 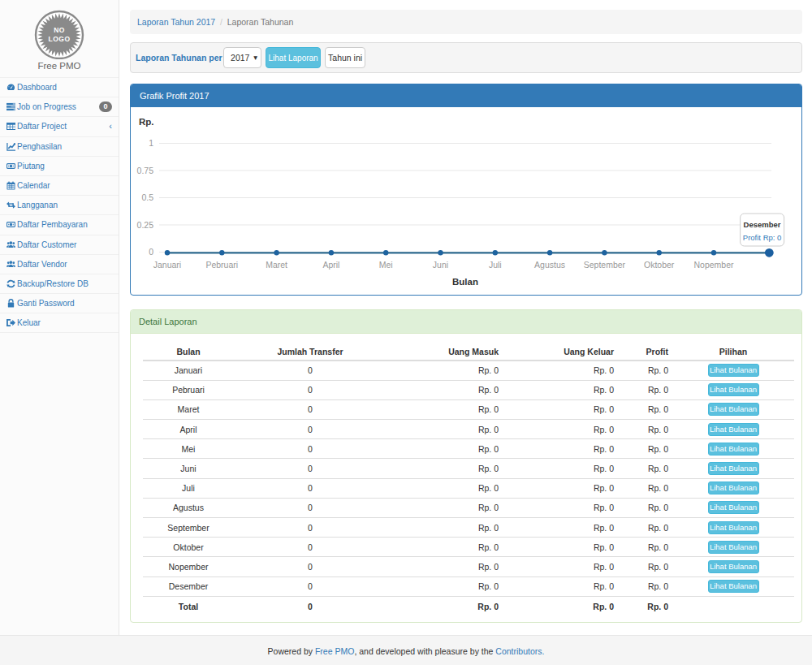 What do you see at coordinates (151, 143) in the screenshot?
I see `svg-text: 1` at bounding box center [151, 143].